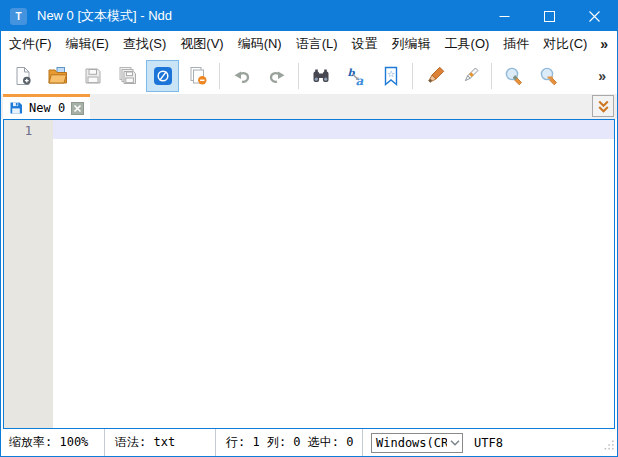 The width and height of the screenshot is (618, 457). What do you see at coordinates (309, 44) in the screenshot?
I see `menubar: 文件(F) 编辑(E) 查找(S) 视图(V) 编码(N) 语言(L) 设置 列…` at bounding box center [309, 44].